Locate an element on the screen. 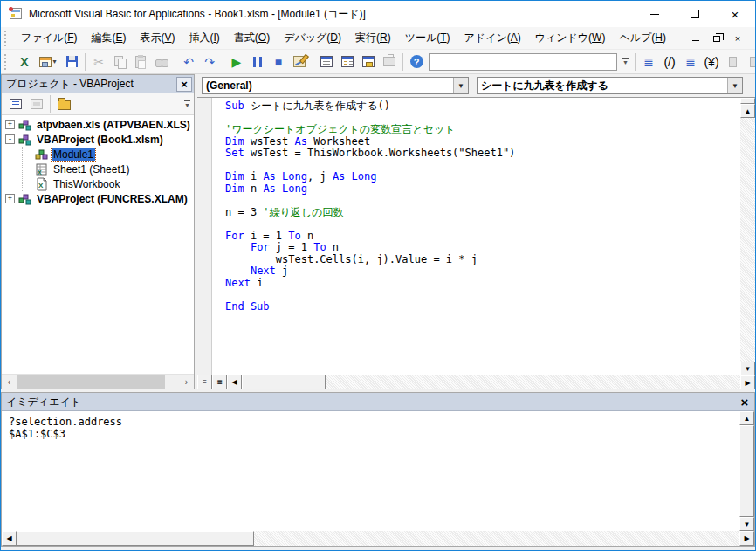  immediate-titlebar: イミディエイト × is located at coordinates (378, 402).